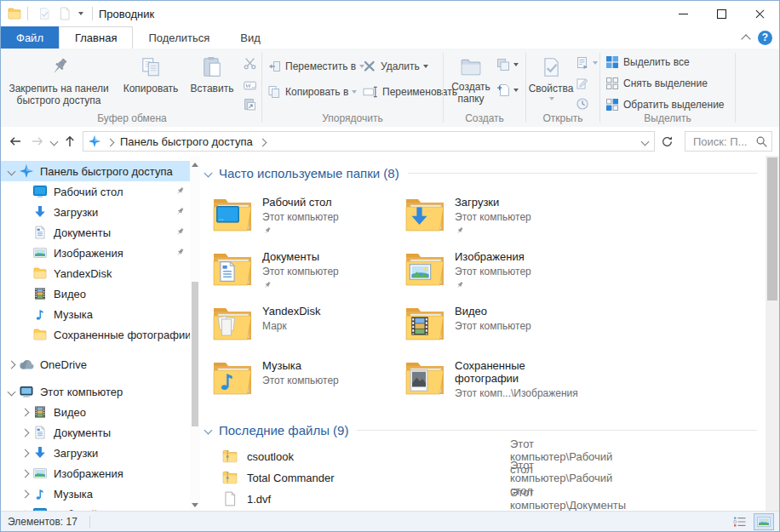  I want to click on easy-access-button, so click(509, 65).